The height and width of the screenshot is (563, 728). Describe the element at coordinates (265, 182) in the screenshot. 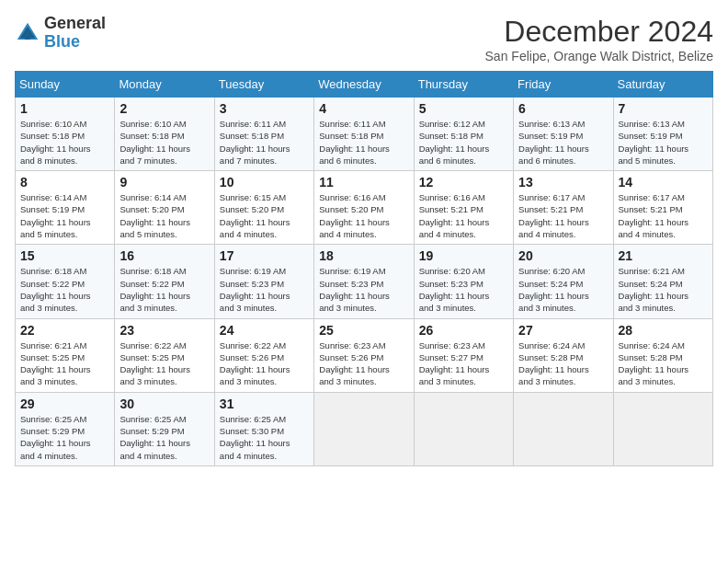

I see `day-number: 10` at that location.